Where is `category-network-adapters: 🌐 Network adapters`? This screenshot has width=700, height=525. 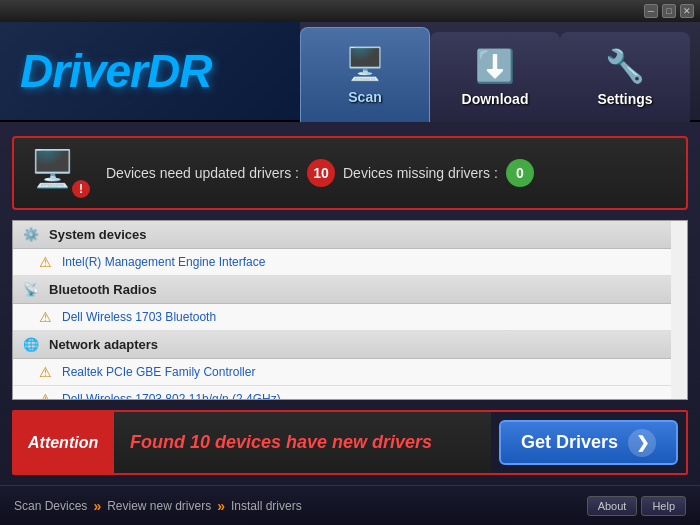
category-network-adapters: 🌐 Network adapters is located at coordinates (342, 345).